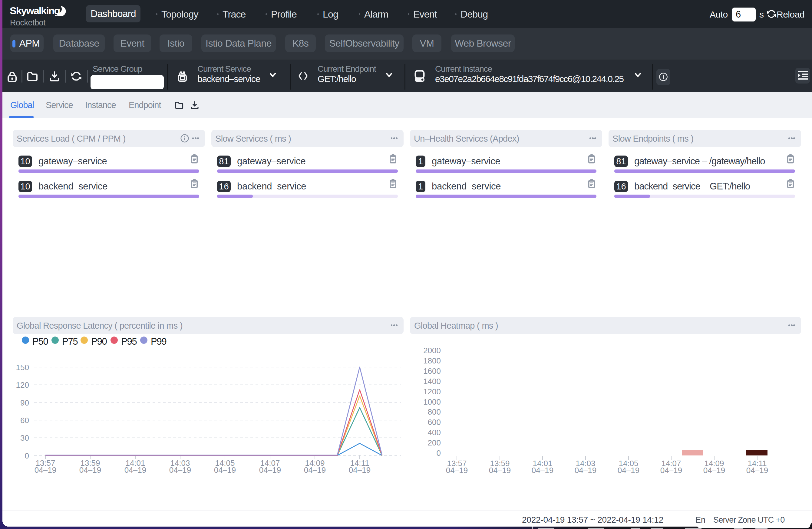 The width and height of the screenshot is (812, 529). I want to click on svg-text: 1600, so click(432, 371).